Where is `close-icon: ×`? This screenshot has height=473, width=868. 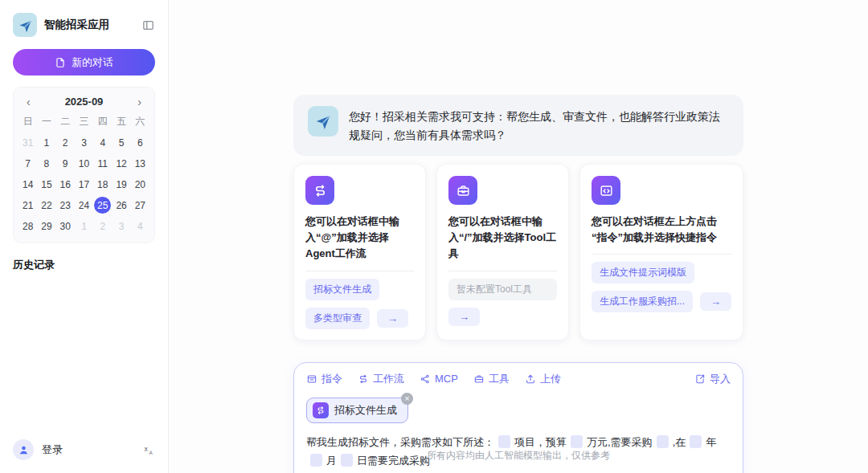 close-icon: × is located at coordinates (407, 398).